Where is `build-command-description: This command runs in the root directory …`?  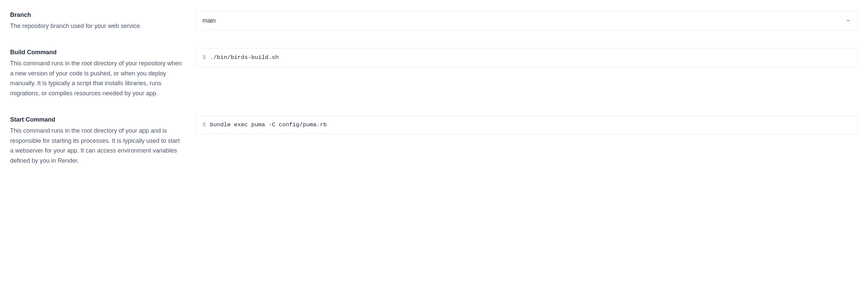 build-command-description: This command runs in the root directory … is located at coordinates (96, 79).